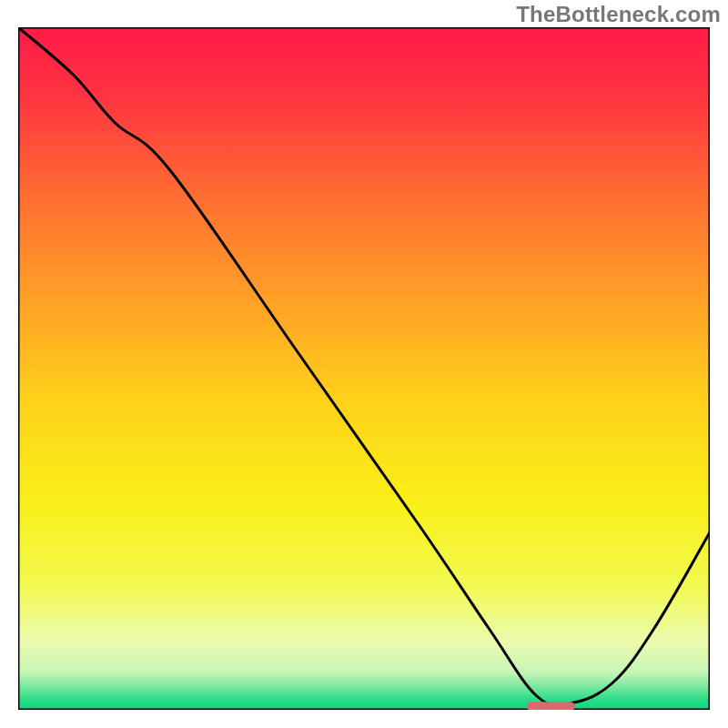 This screenshot has height=728, width=728. What do you see at coordinates (619, 15) in the screenshot?
I see `watermark-text: TheBottleneck.com` at bounding box center [619, 15].